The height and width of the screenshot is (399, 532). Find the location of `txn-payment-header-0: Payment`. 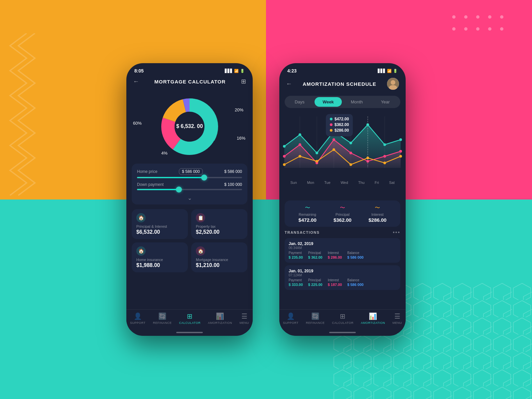

txn-payment-header-0: Payment is located at coordinates (296, 253).